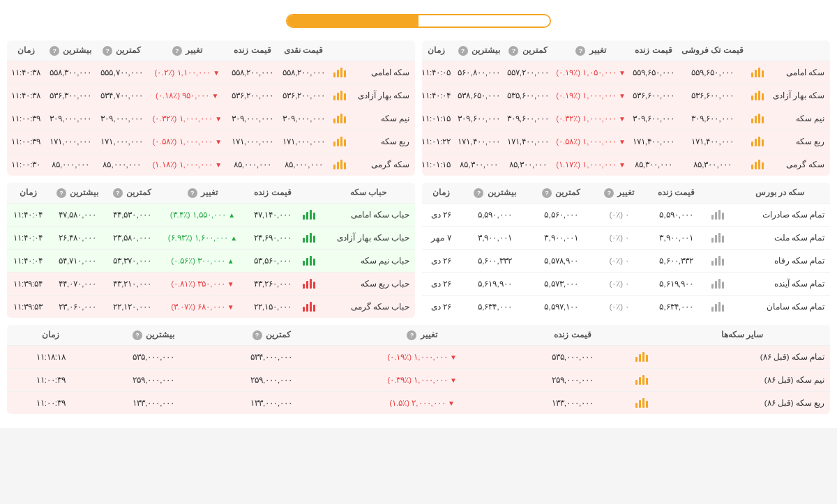 This screenshot has height=504, width=837. Describe the element at coordinates (561, 237) in the screenshot. I see `bourse-row-low-1: ۳,۹۰۰,۰۰۱` at that location.